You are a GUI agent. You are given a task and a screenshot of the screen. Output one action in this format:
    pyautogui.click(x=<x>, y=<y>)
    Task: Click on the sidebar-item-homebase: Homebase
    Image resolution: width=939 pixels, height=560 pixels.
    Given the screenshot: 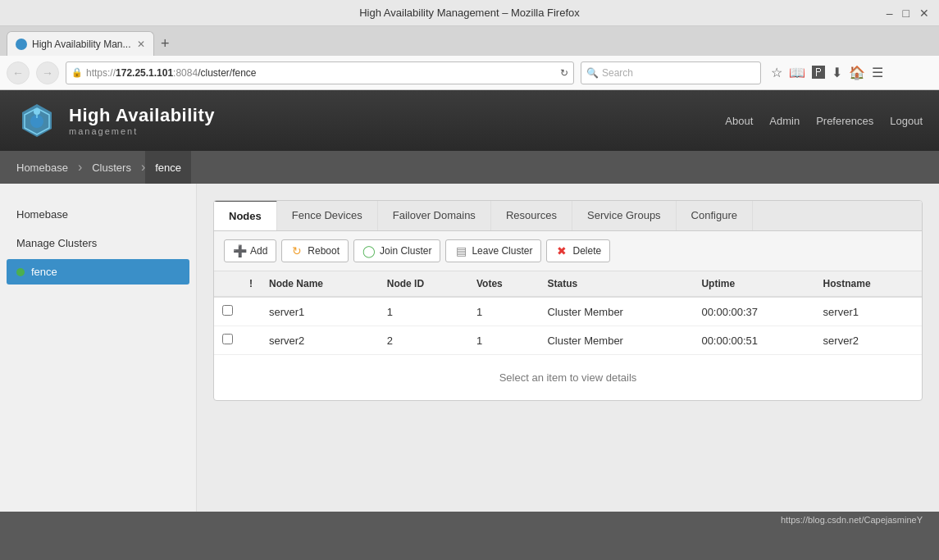 What is the action you would take?
    pyautogui.click(x=98, y=215)
    